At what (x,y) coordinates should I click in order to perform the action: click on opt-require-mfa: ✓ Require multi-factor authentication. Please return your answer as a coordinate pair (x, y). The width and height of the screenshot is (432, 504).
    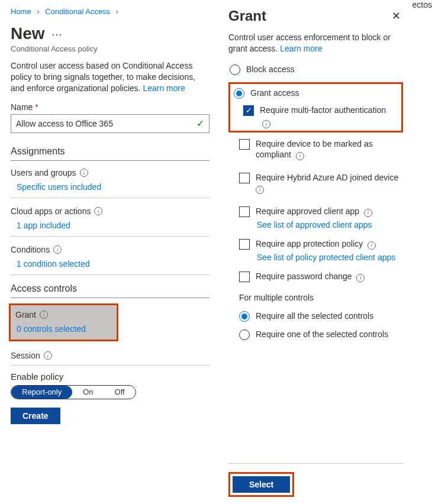
    Looking at the image, I should click on (321, 110).